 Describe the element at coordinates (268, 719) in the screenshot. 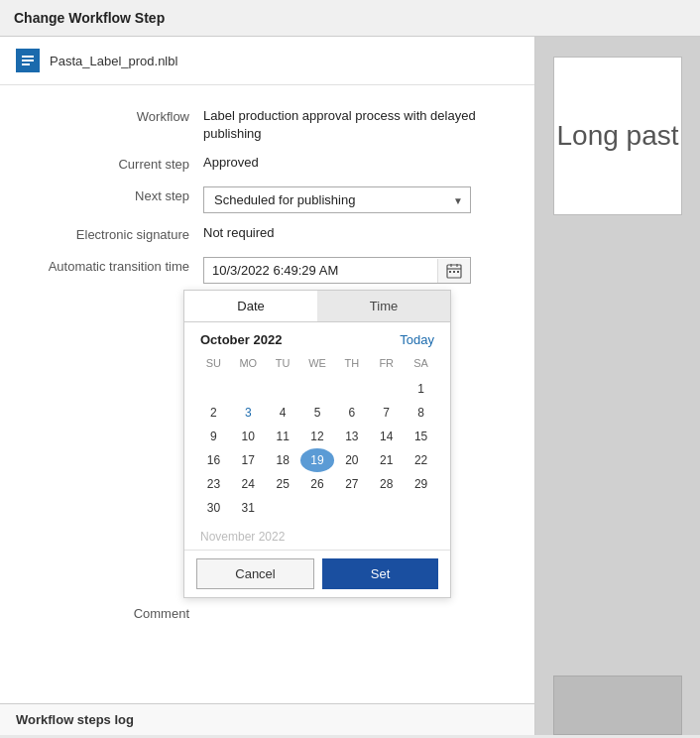

I see `bottom-bar: Workflow steps log` at that location.